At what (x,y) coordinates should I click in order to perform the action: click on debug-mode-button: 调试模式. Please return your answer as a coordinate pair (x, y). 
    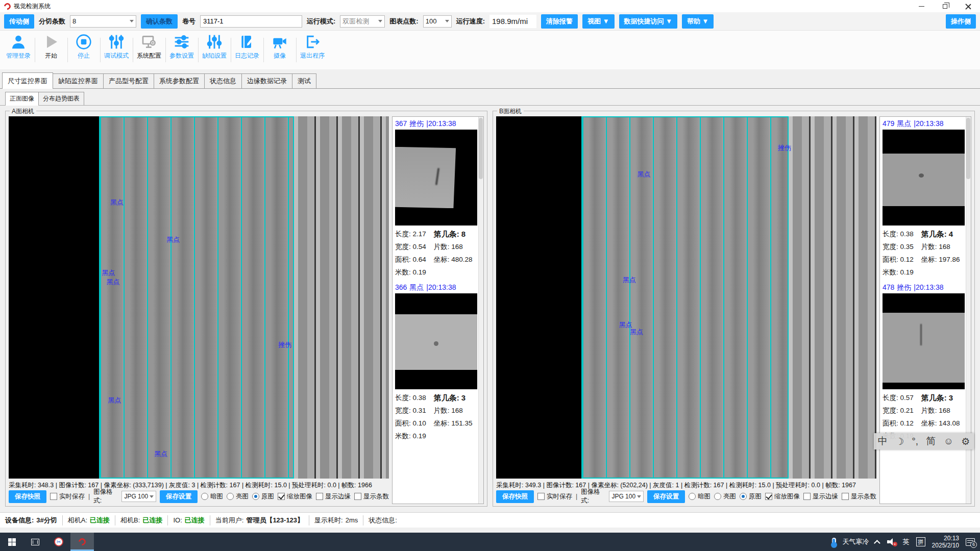
    Looking at the image, I should click on (116, 47).